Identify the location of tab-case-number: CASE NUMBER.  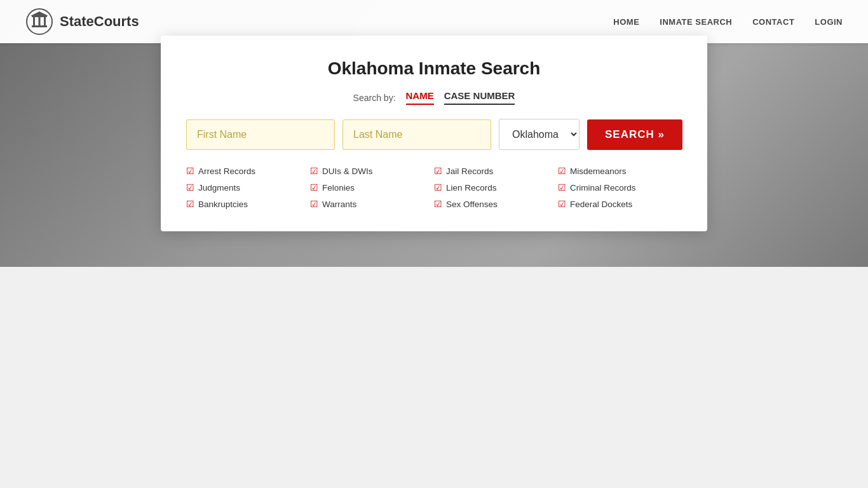
(480, 98).